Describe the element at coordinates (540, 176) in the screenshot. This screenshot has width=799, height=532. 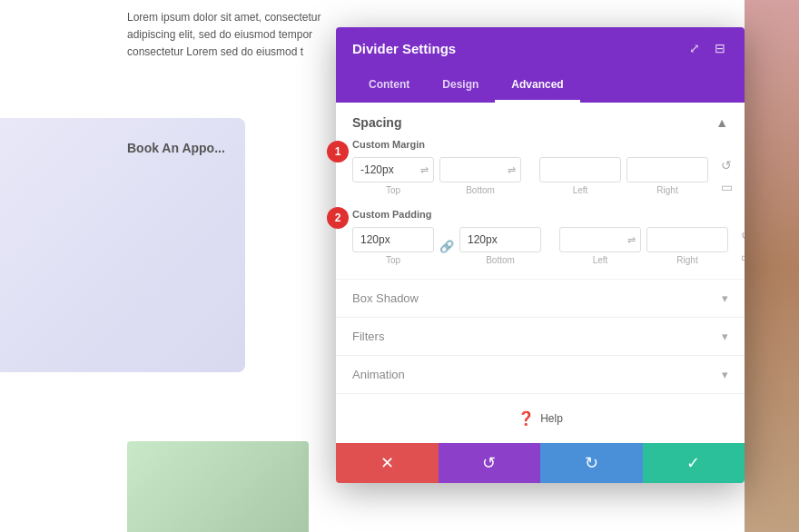
I see `margin-fields-row: ⇌ Top ⇌ Bottom Left` at that location.